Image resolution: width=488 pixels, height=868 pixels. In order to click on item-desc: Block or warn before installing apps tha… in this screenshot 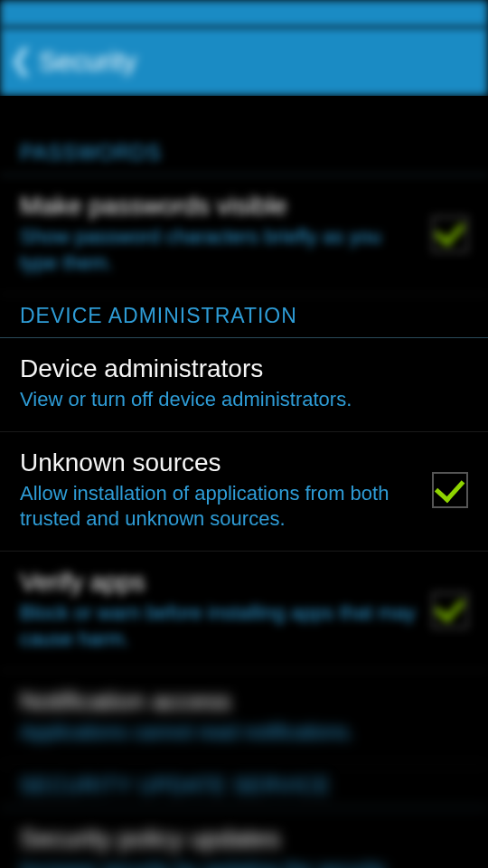, I will do `click(221, 626)`.